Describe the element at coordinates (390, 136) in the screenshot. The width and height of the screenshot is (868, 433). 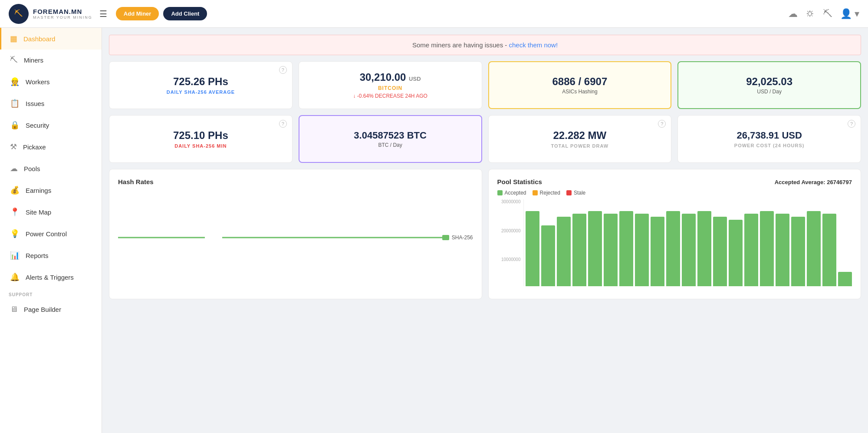
I see `btc-day-value: 3.04587523 BTC` at that location.